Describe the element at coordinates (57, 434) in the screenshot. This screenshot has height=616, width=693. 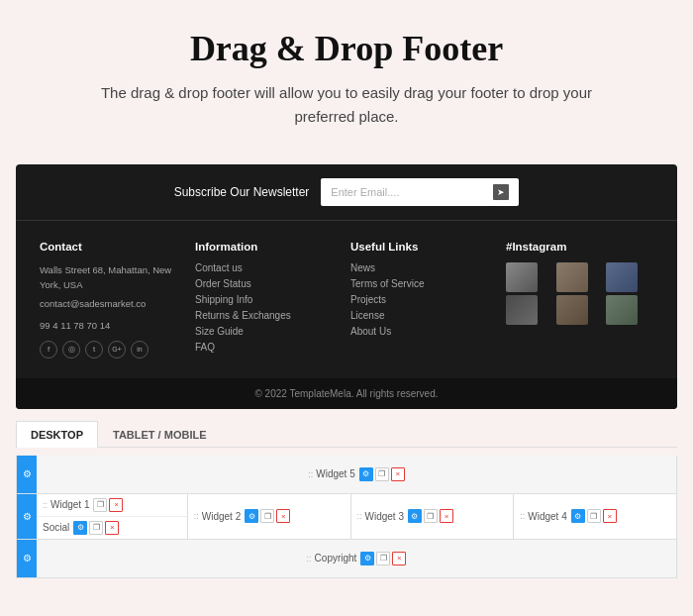
I see `tab-desktop: DESKTOP` at that location.